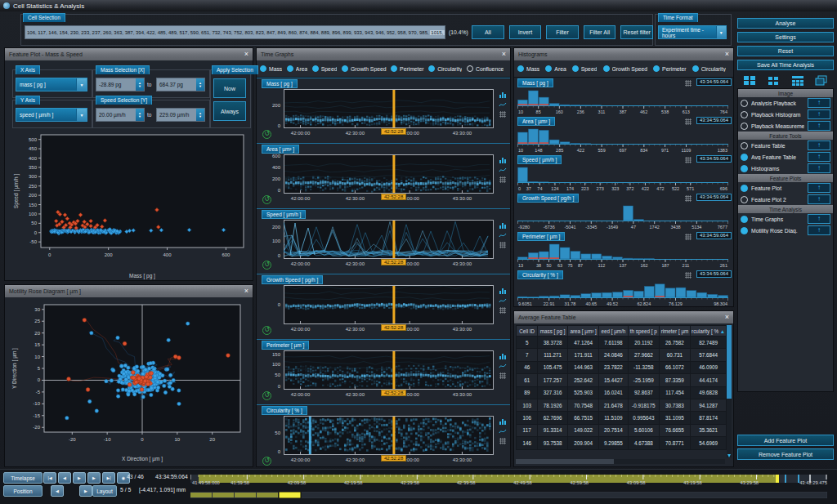  I want to click on sidebar-item-feature-table: Feature Table↑, so click(786, 145).